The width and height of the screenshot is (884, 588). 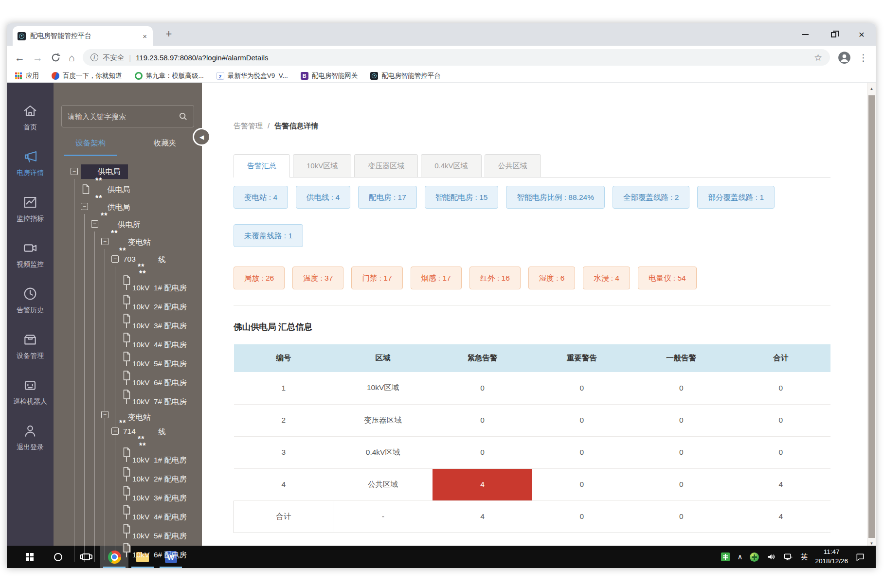 What do you see at coordinates (436, 278) in the screenshot?
I see `stat-button: 烟感 : 17` at bounding box center [436, 278].